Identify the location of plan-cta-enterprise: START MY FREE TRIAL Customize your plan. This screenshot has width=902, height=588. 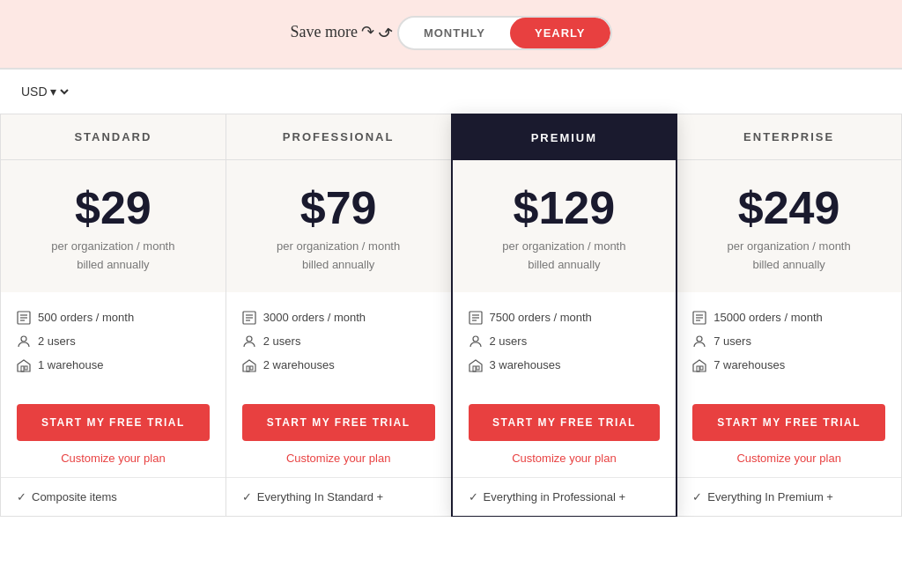
(789, 437).